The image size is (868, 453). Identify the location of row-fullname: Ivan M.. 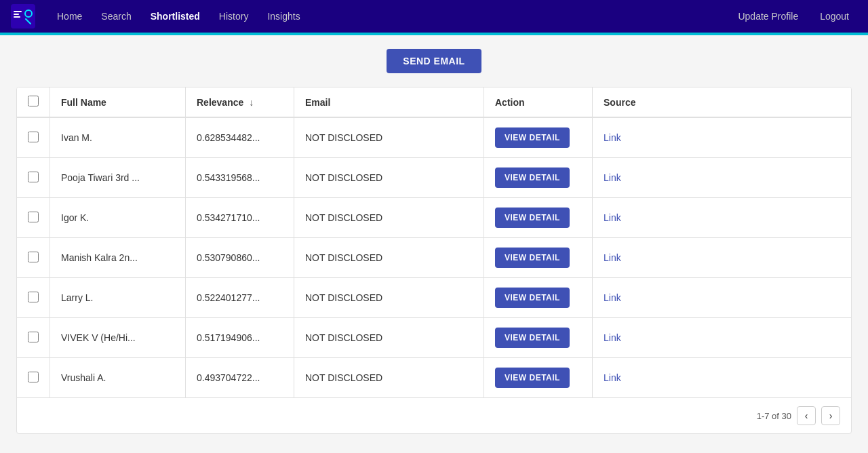
(118, 138).